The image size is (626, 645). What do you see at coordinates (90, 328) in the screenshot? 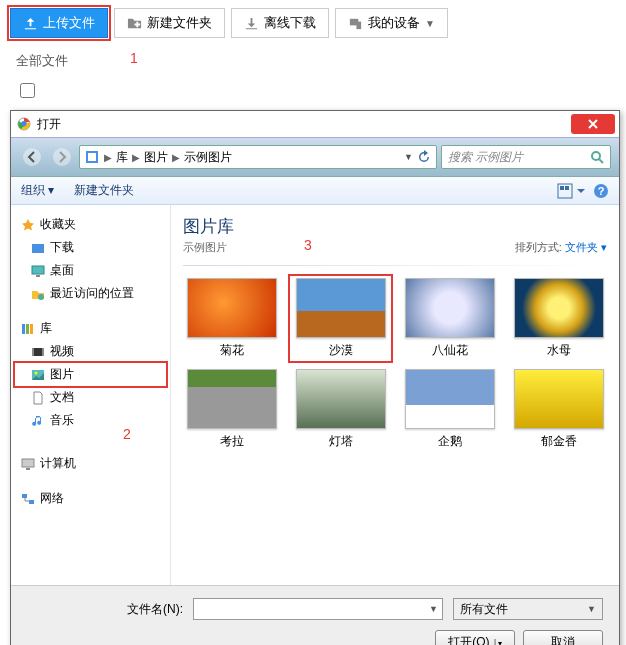
I see `sidebar-group-libraries: 库` at bounding box center [90, 328].